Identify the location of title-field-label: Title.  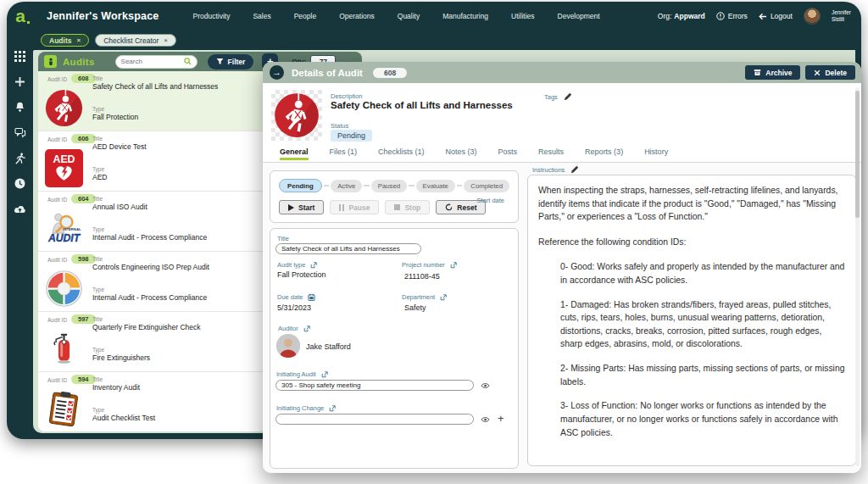
(283, 239).